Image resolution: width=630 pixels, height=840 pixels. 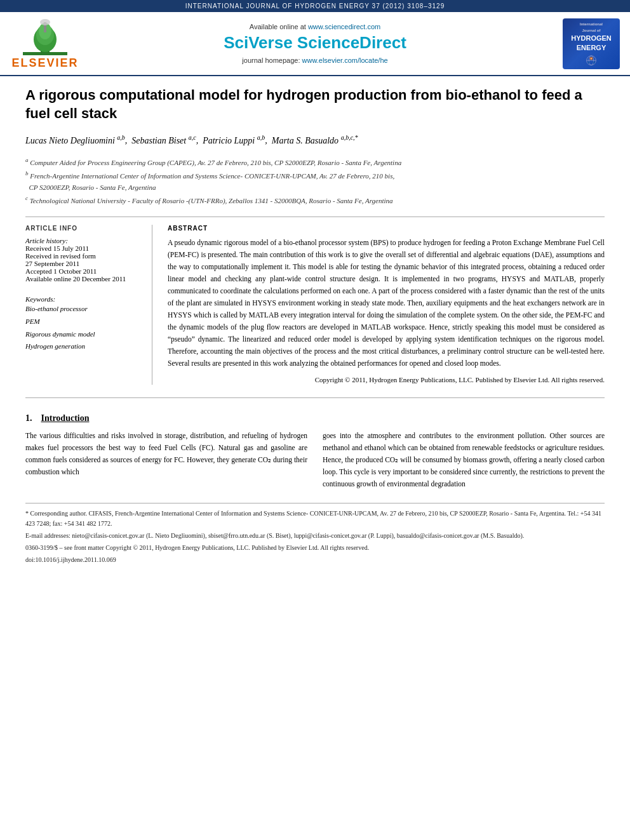 What do you see at coordinates (84, 248) in the screenshot?
I see `received-date: Received 15 July 2011` at bounding box center [84, 248].